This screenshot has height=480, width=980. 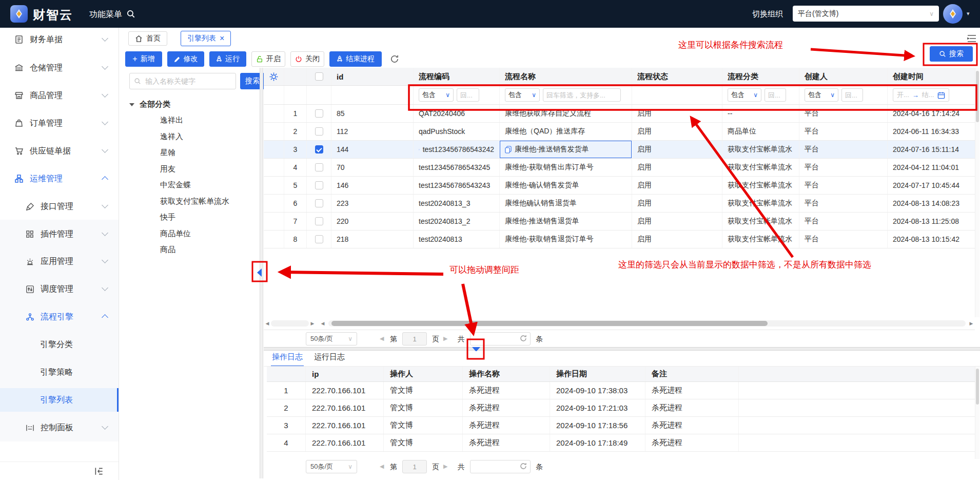 What do you see at coordinates (619, 203) in the screenshot?
I see `table-row: 6223test20240813_3康维他确认销售退货单启用获取支付宝帐单流水平…` at bounding box center [619, 203].